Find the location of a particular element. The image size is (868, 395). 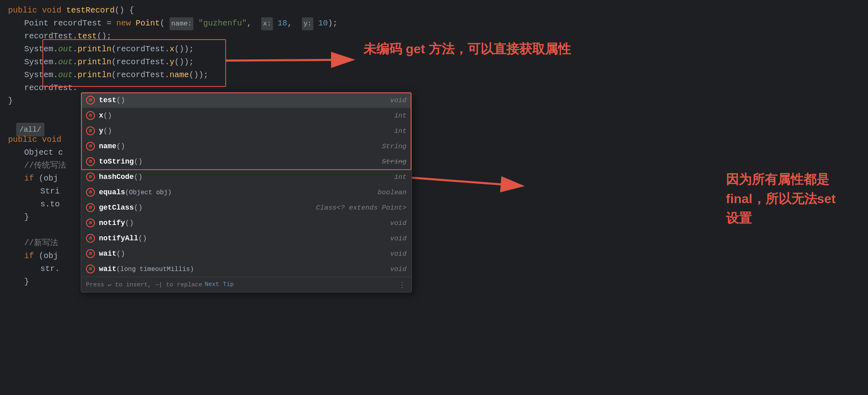

method-icon-notifyall: m is located at coordinates (90, 238).